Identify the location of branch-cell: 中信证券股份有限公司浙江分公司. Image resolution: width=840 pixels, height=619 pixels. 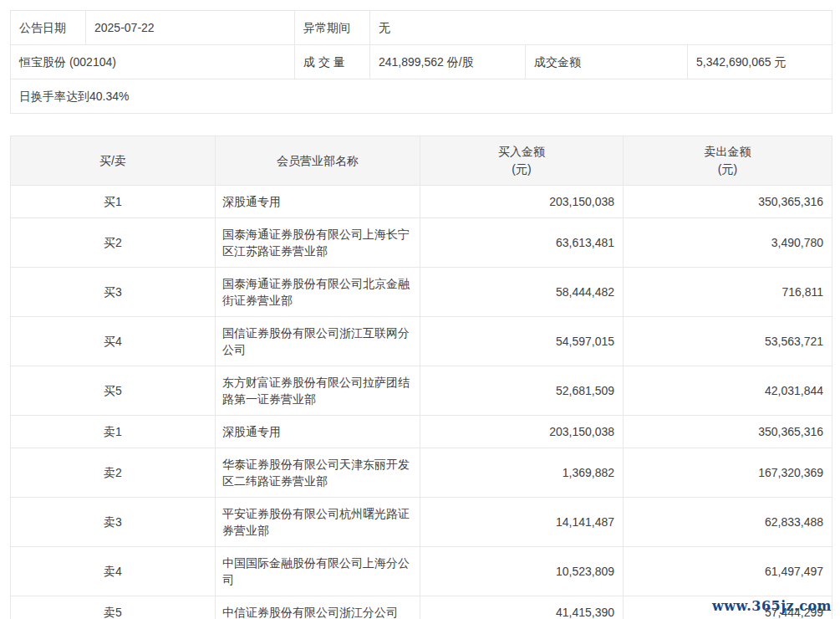
(318, 607).